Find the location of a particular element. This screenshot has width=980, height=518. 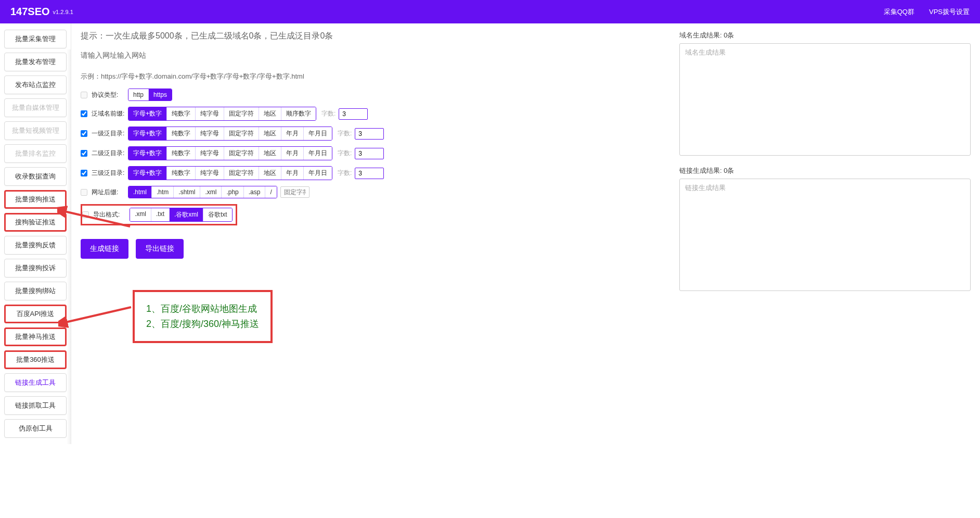

chips-dir2: 字母+数字纯数字纯字母固定字符地区年月年月日 is located at coordinates (230, 153).